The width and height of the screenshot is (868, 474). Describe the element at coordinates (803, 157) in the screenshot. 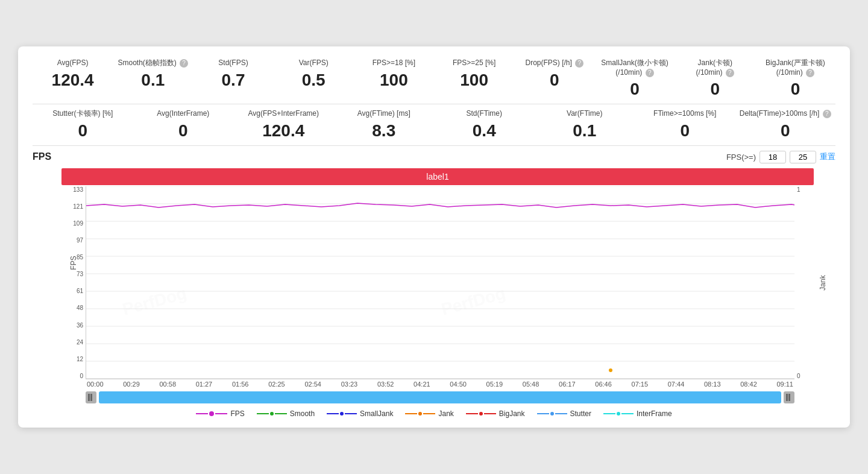

I see `fps-threshold-25-input` at that location.